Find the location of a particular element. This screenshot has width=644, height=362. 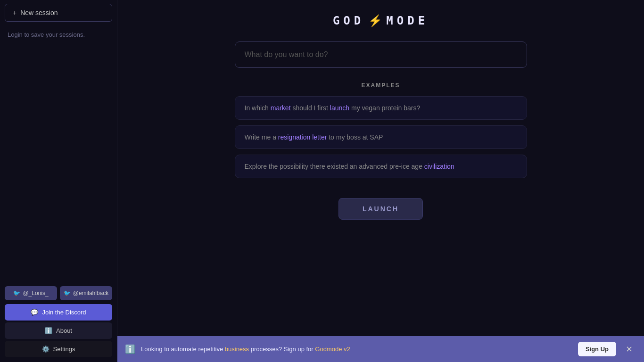

info-icon: ℹ️ is located at coordinates (49, 331).